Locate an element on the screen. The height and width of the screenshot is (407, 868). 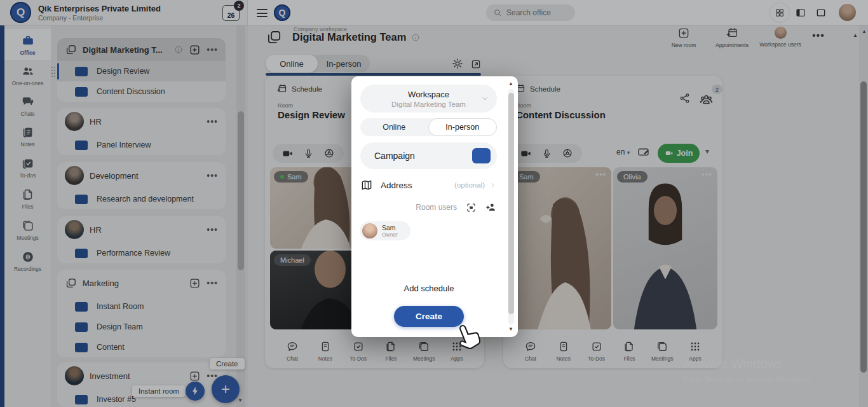
room-name-input: Campaign is located at coordinates (428, 156).